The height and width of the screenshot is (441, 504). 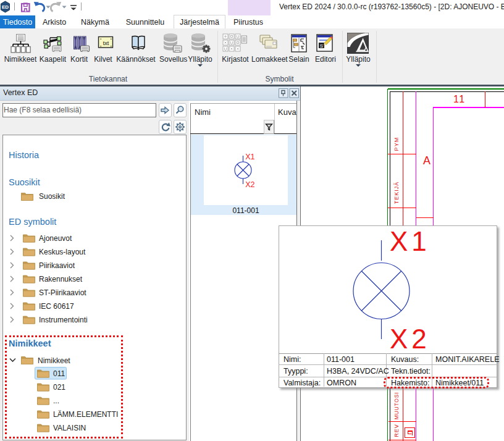 I want to click on svg-text: A, so click(x=427, y=161).